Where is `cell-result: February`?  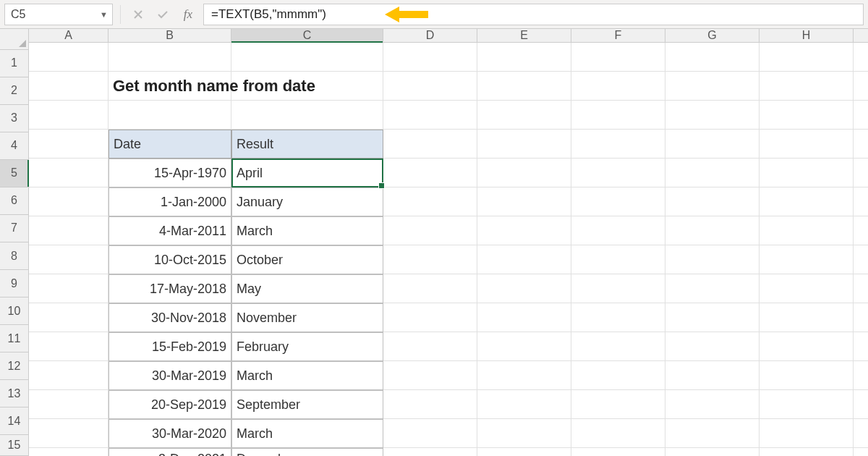 cell-result: February is located at coordinates (307, 347).